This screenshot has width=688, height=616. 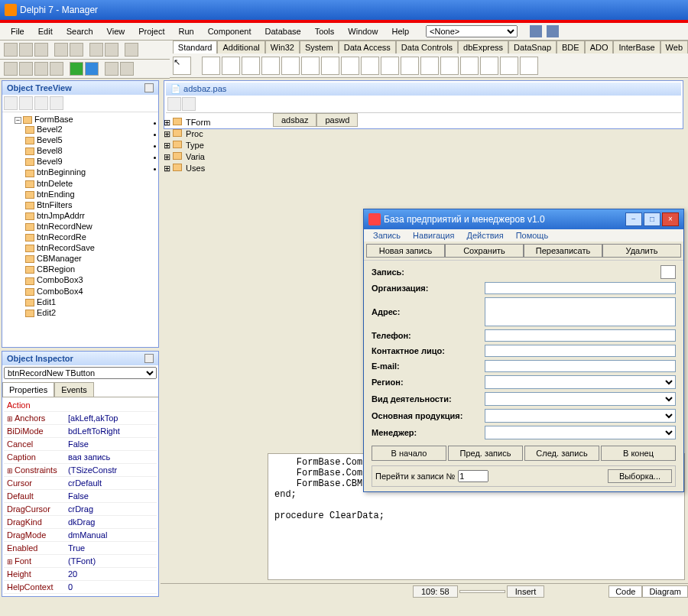 I want to click on struct-node: ⊞ Type, so click(x=213, y=145).